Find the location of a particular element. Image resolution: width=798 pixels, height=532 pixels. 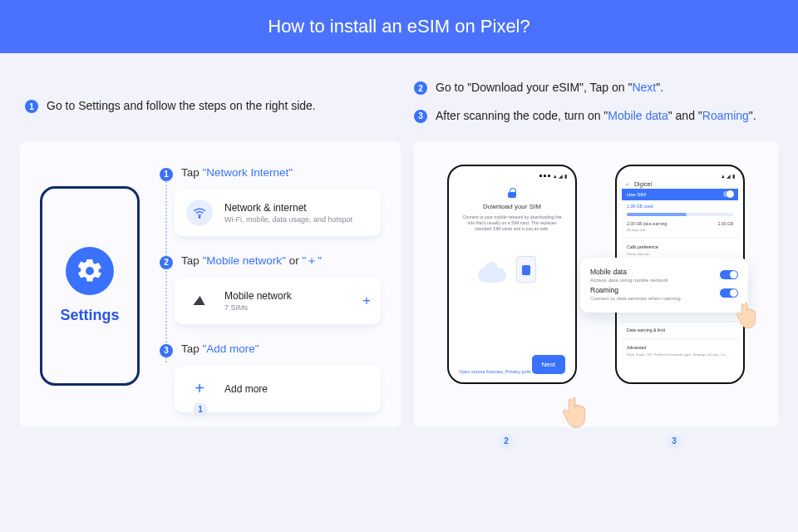

download-subtitle: Connect to your mobile network by downlo… is located at coordinates (512, 223).